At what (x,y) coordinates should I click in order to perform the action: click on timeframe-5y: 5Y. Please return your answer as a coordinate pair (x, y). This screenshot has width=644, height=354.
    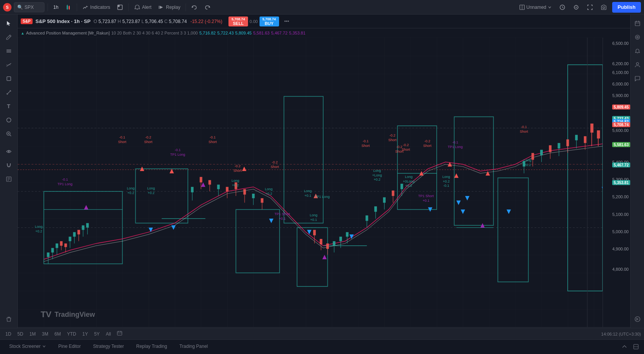
    Looking at the image, I should click on (97, 334).